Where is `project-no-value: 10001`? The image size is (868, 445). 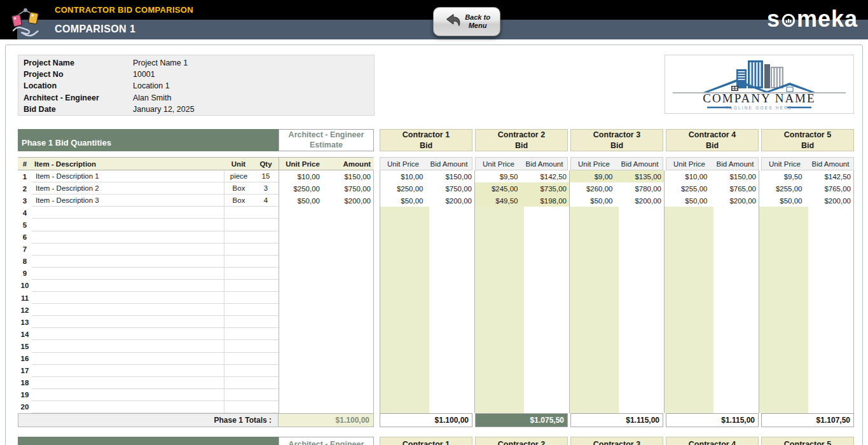 project-no-value: 10001 is located at coordinates (253, 74).